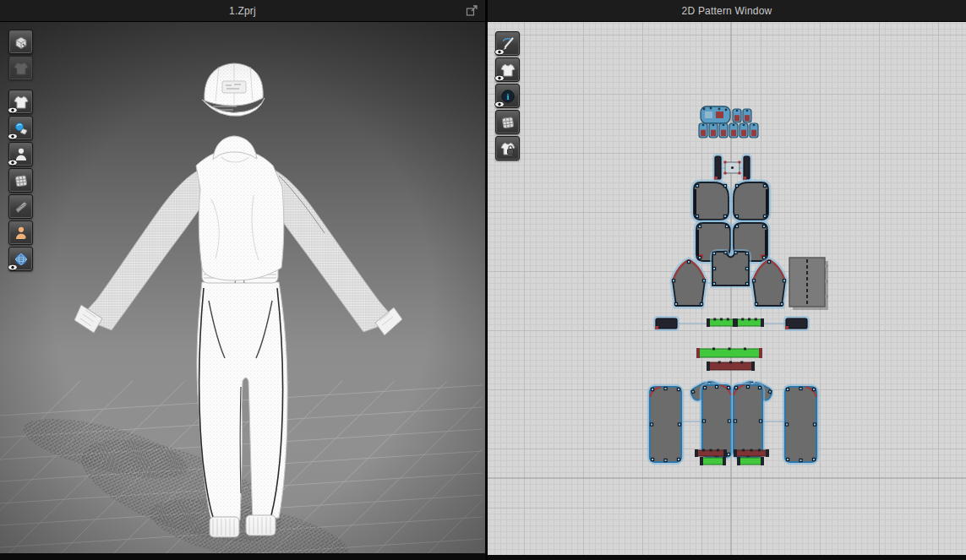 Image resolution: width=966 pixels, height=560 pixels. Describe the element at coordinates (666, 324) in the screenshot. I see `cuff-left` at that location.